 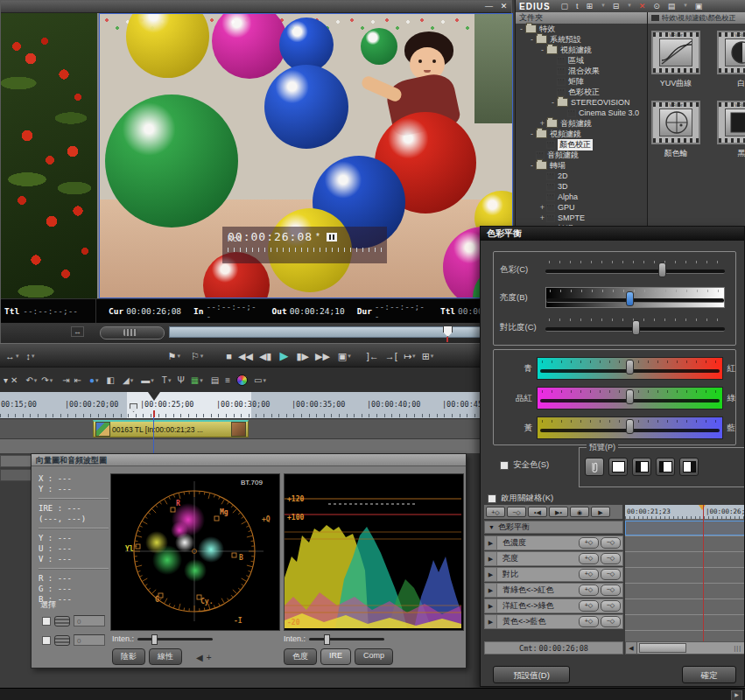 What do you see at coordinates (630, 398) in the screenshot?
I see `color-slider-品紅` at bounding box center [630, 398].